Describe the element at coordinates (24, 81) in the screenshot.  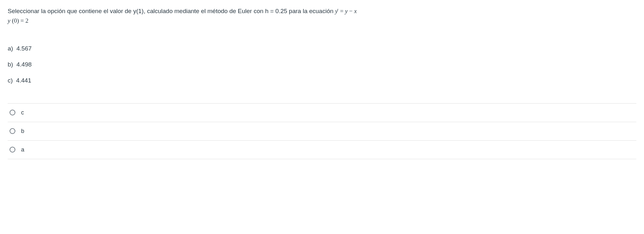
I see `option-value: 4.441` at that location.